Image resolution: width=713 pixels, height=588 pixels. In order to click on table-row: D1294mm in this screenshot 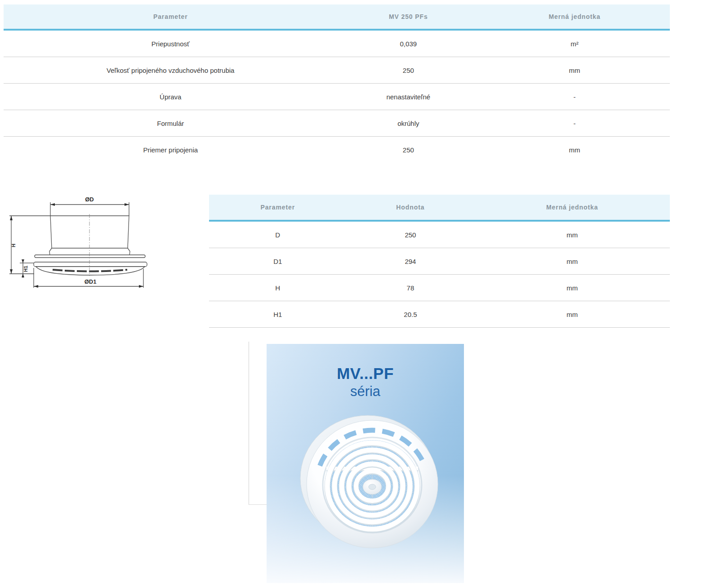, I will do `click(440, 262)`.